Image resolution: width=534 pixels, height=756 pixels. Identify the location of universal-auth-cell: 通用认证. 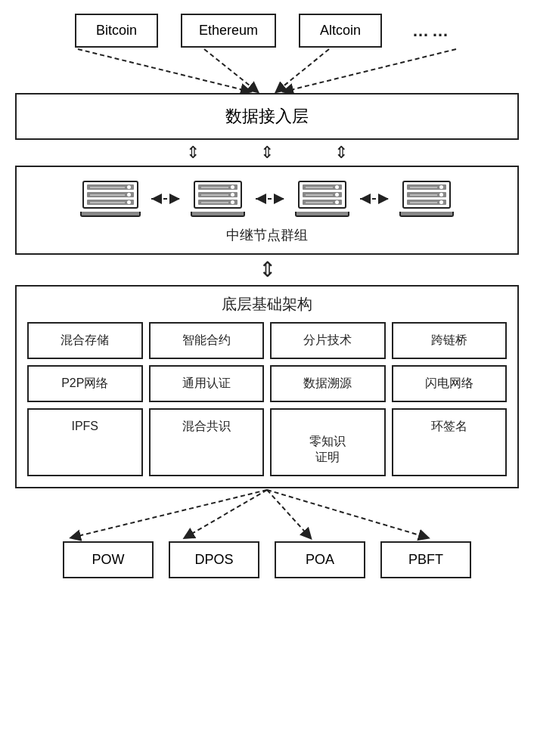
(207, 384).